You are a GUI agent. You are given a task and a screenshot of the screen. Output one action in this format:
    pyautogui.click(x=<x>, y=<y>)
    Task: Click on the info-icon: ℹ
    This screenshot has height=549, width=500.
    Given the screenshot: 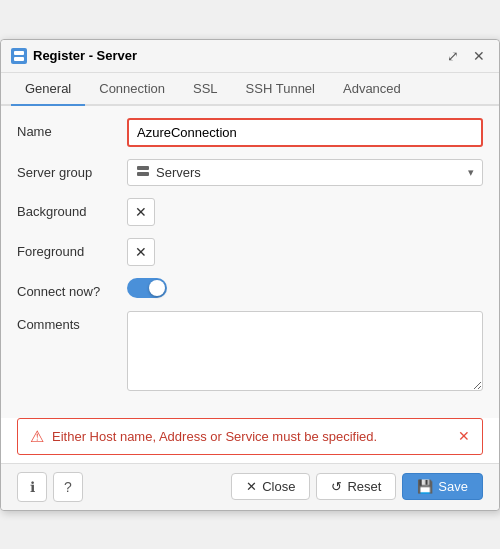 What is the action you would take?
    pyautogui.click(x=32, y=487)
    